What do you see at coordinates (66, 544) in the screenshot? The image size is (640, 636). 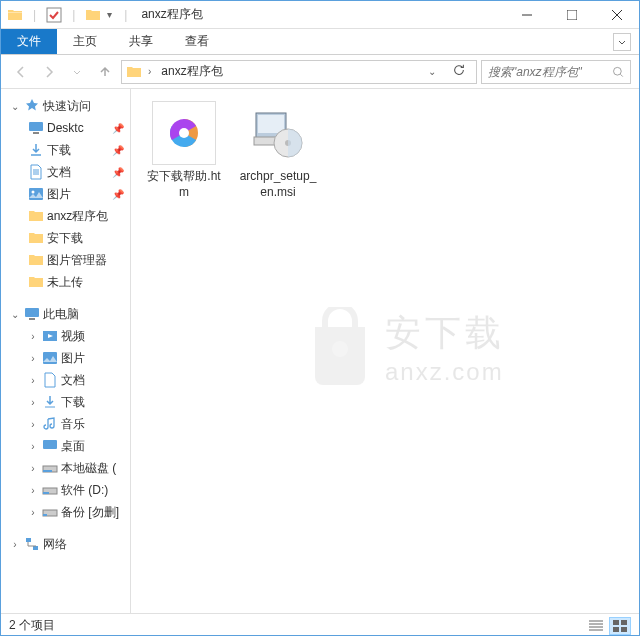 I see `sidebar-network: › 网络` at bounding box center [66, 544].